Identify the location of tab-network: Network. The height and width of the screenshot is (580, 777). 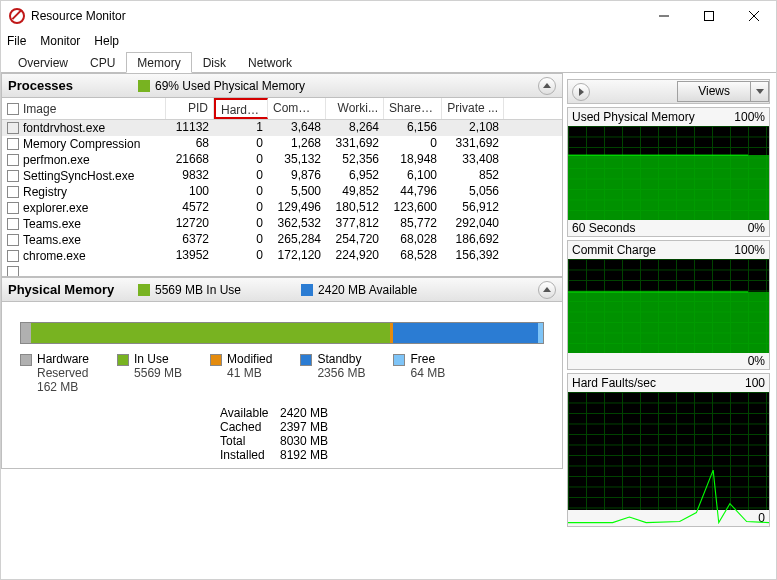
(270, 62).